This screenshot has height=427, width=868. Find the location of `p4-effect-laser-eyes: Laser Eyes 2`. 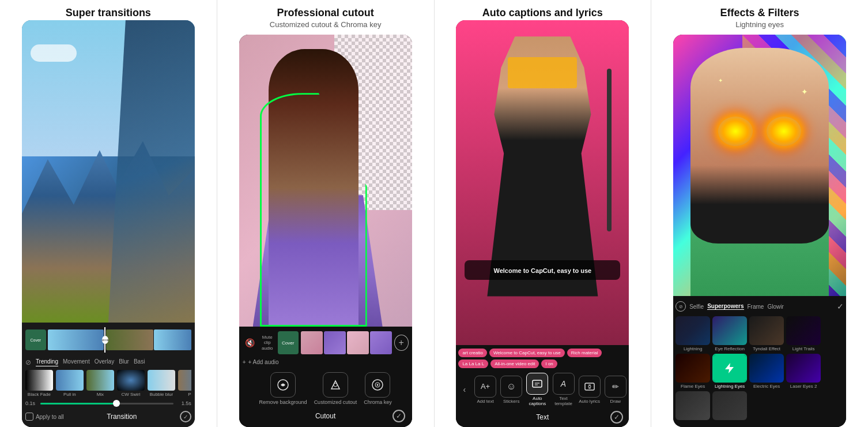

p4-effect-laser-eyes: Laser Eyes 2 is located at coordinates (803, 372).